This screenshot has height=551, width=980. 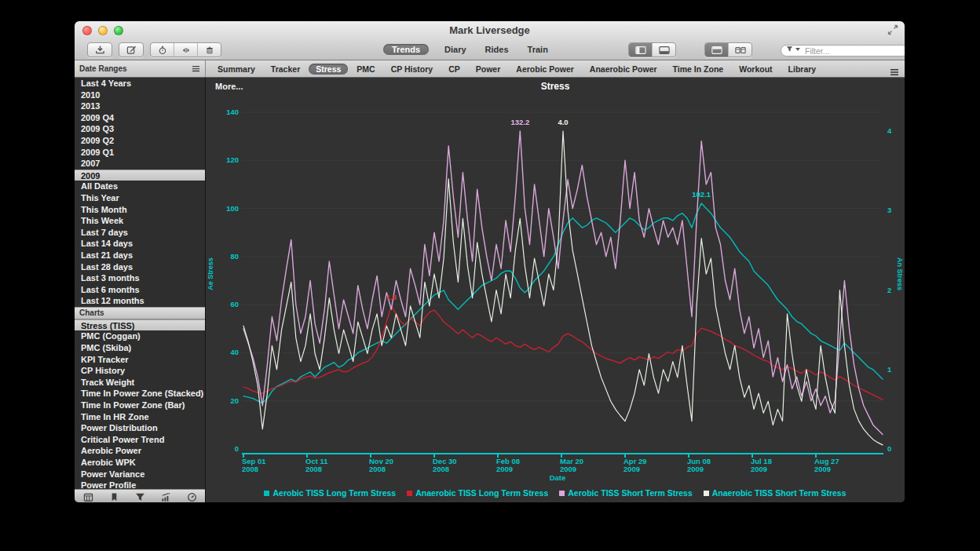 What do you see at coordinates (140, 210) in the screenshot?
I see `date-range-item: This Month` at bounding box center [140, 210].